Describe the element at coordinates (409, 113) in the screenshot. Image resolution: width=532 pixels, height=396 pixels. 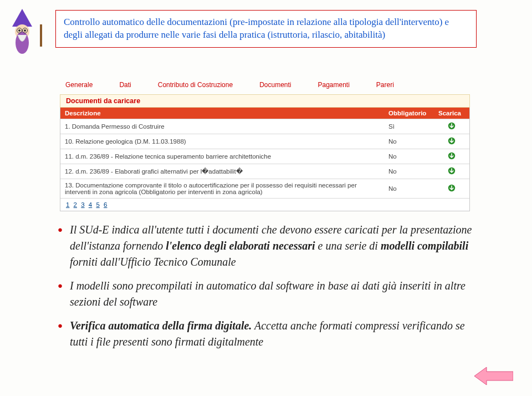
I see `col-obbligatorio: Obbligatorio` at that location.